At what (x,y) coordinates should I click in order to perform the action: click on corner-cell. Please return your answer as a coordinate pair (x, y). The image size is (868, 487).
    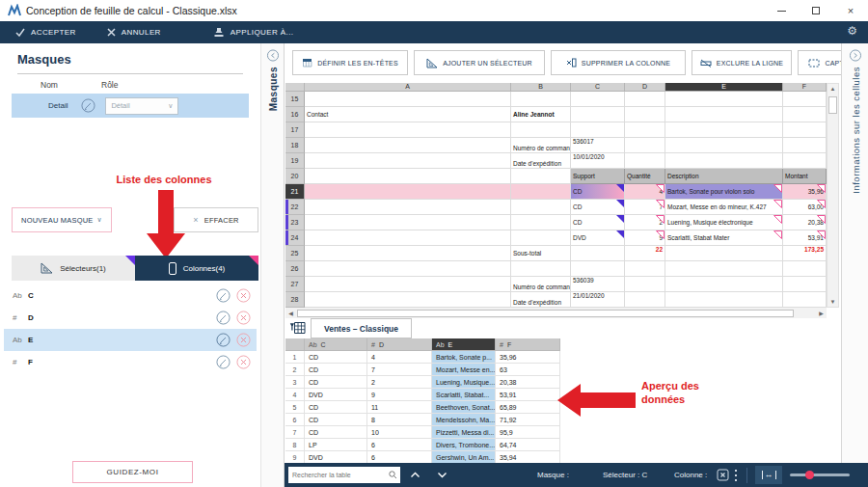
    Looking at the image, I should click on (295, 87).